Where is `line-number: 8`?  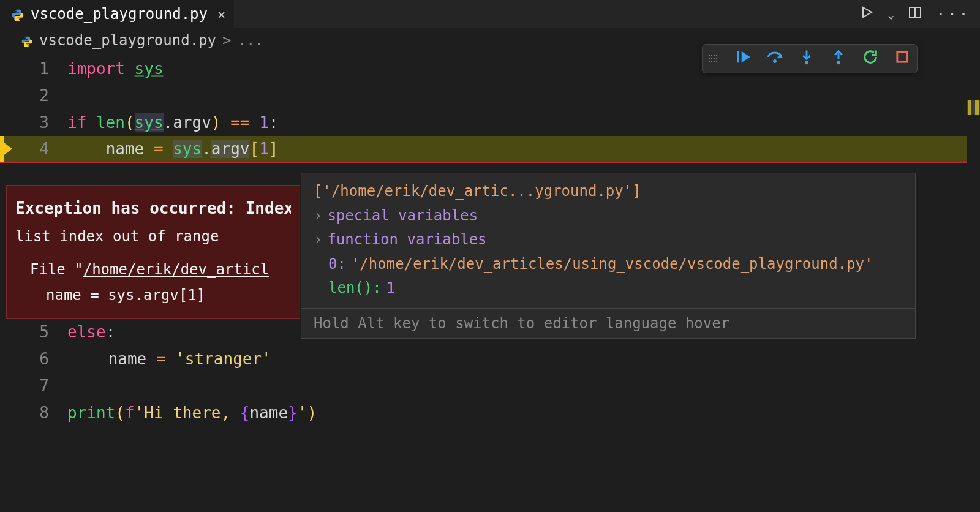 line-number: 8 is located at coordinates (34, 413).